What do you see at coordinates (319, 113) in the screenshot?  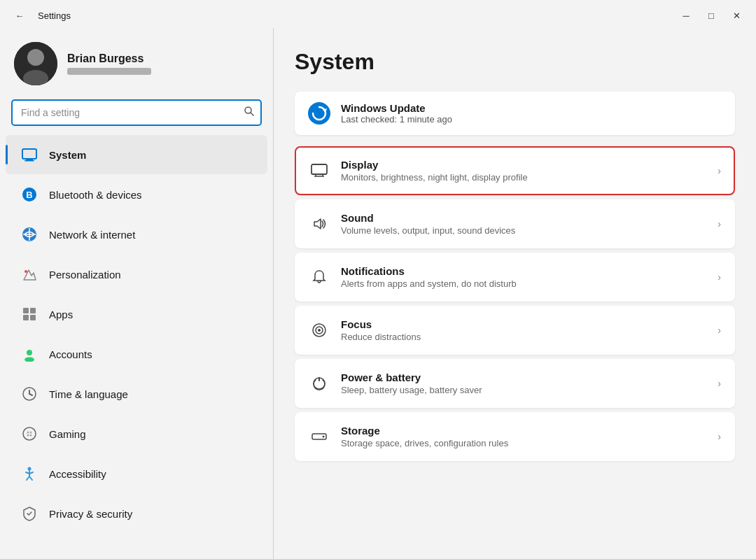 I see `update-icon` at bounding box center [319, 113].